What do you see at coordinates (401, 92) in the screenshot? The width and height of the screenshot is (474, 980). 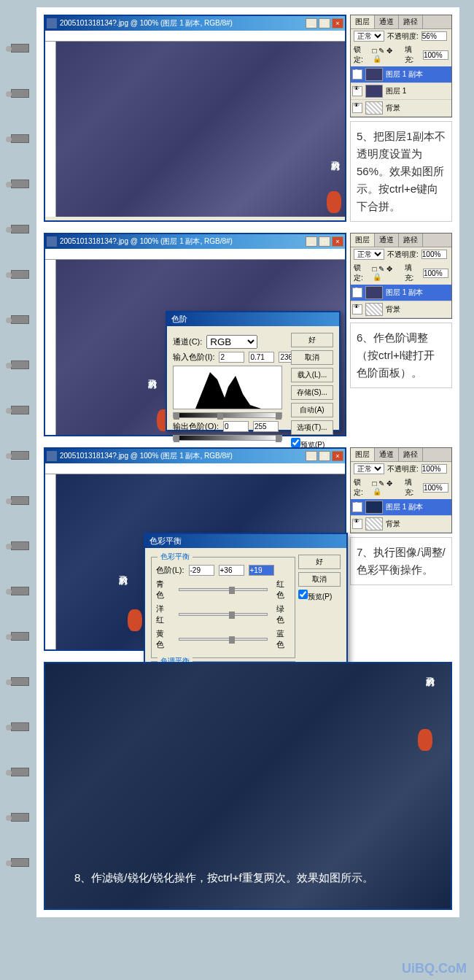 I see `layer-1: 图层 1` at bounding box center [401, 92].